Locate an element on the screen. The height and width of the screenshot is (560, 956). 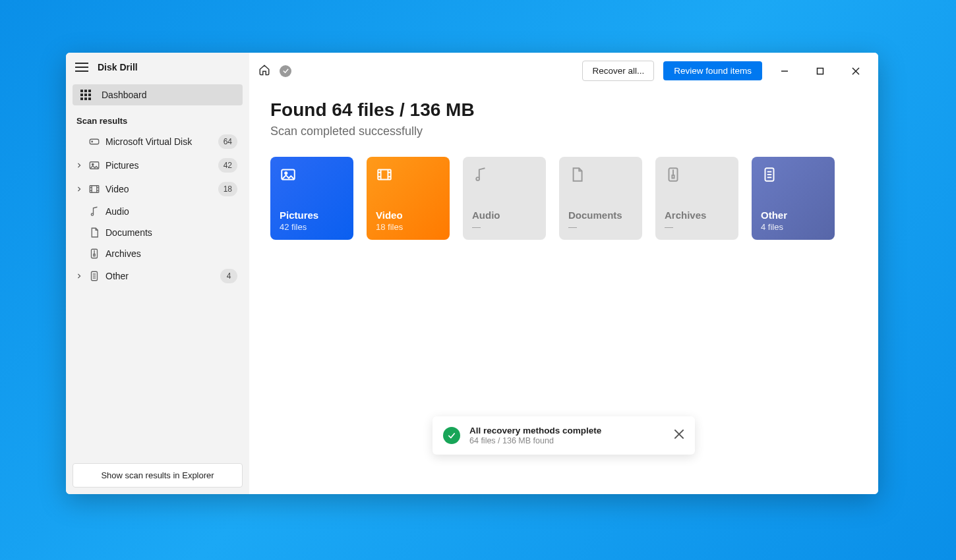
toast-title: All recovery methods complete is located at coordinates (567, 431).